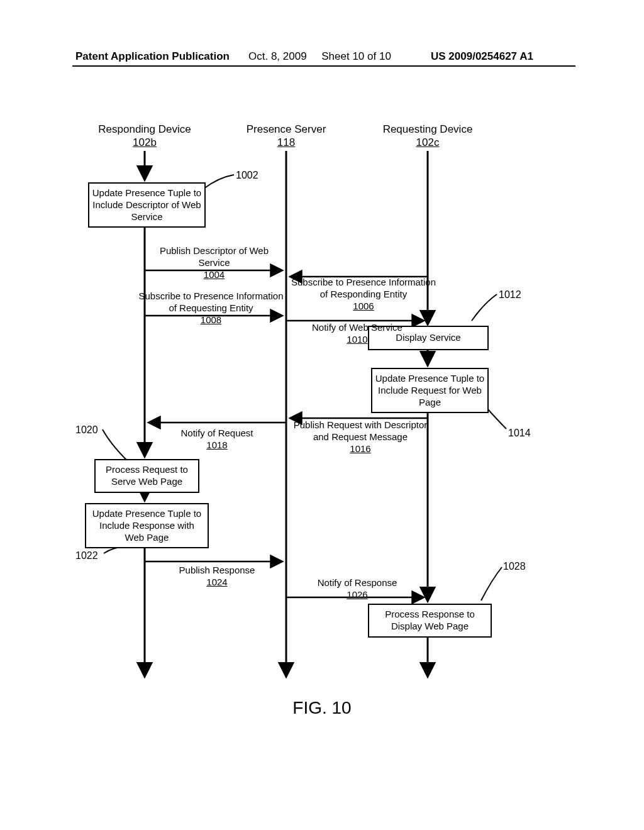 The image size is (644, 830). What do you see at coordinates (430, 621) in the screenshot?
I see `box-process-response: Process Response to Display Web Page` at bounding box center [430, 621].